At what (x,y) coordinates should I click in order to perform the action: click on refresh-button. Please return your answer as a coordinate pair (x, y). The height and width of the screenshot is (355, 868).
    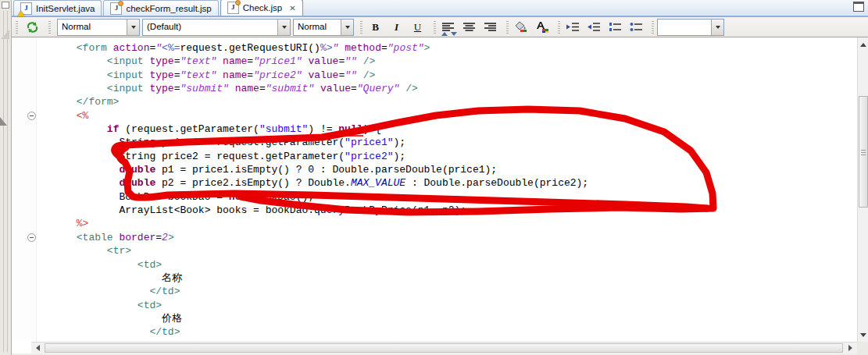
    Looking at the image, I should click on (33, 27).